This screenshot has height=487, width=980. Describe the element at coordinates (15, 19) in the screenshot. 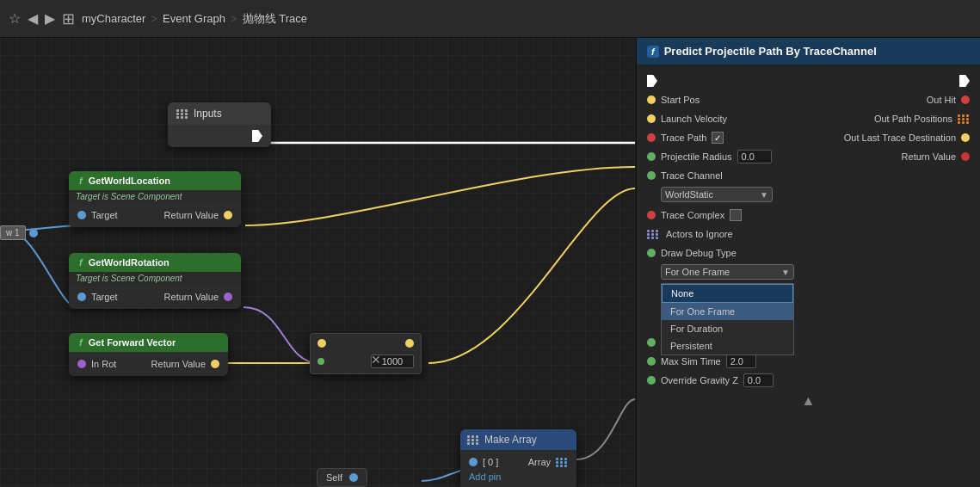

I see `star-icon: ☆` at that location.